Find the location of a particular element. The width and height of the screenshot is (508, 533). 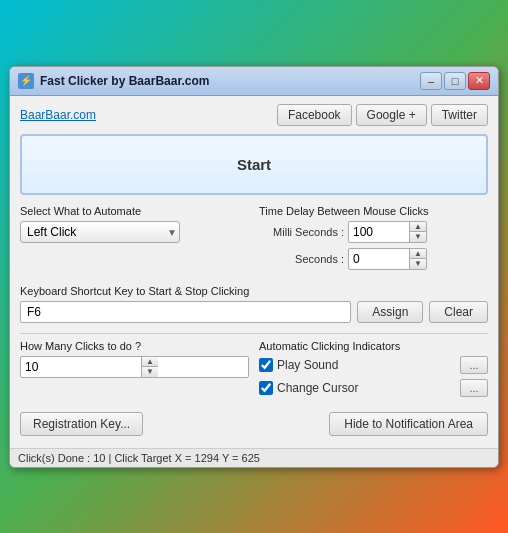

play-sound-browse-button: ... is located at coordinates (474, 365).